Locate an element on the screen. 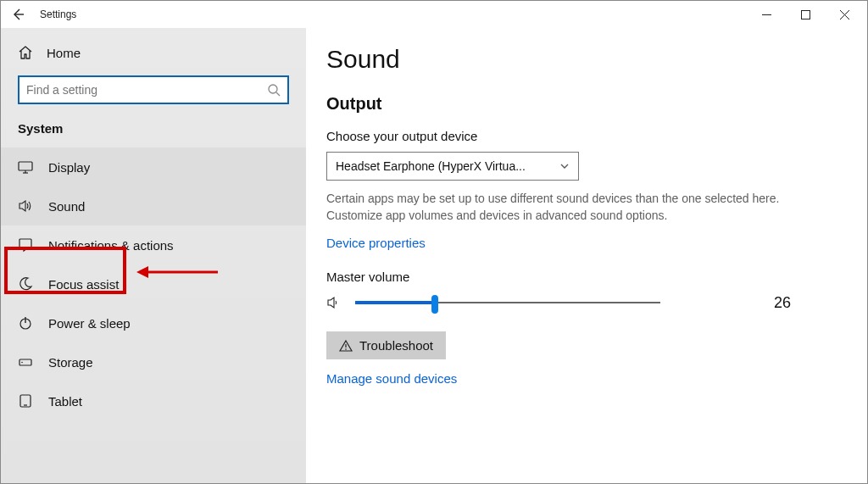 This screenshot has height=484, width=868. volume-row: 26 is located at coordinates (584, 303).